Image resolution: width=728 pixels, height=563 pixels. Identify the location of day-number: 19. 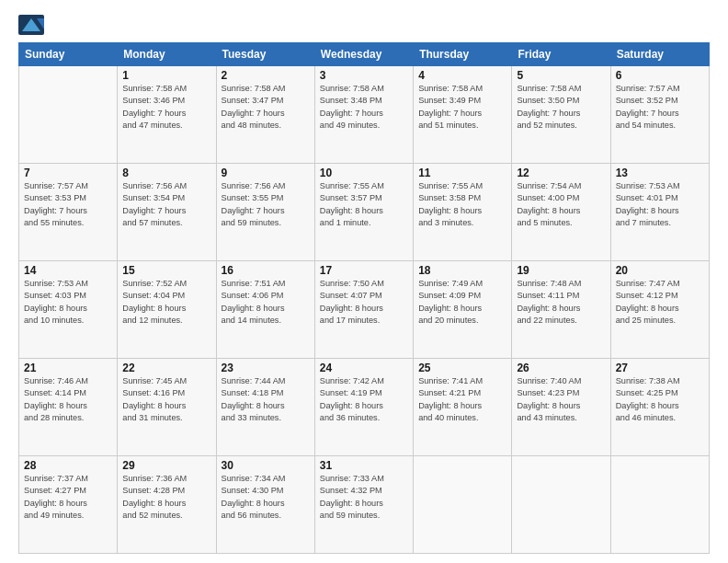
(561, 270).